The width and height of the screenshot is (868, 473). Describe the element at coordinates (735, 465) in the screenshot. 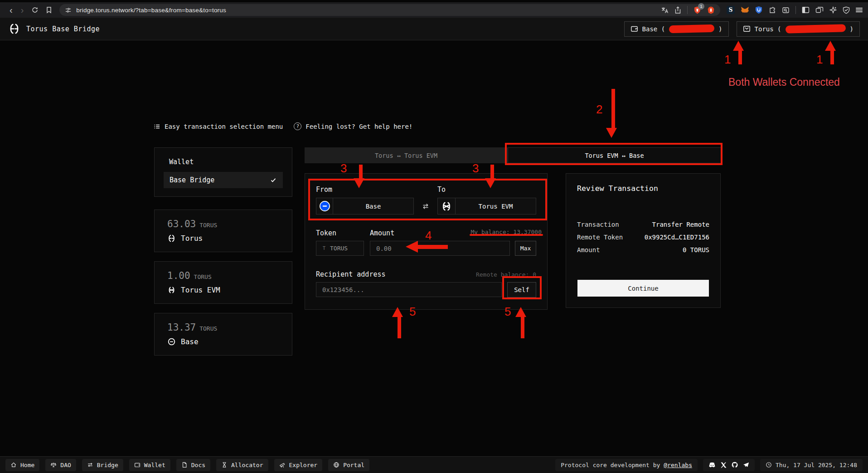

I see `github-icon` at that location.